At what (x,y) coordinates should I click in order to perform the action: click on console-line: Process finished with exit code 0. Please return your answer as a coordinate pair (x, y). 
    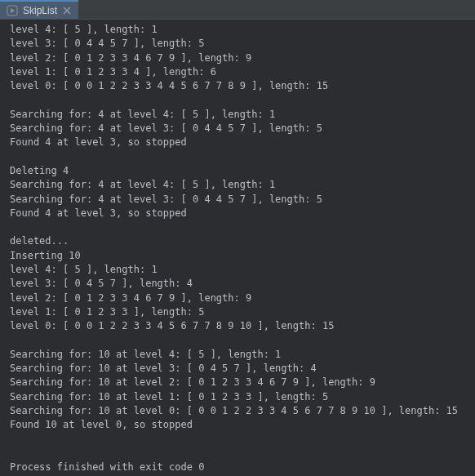
    Looking at the image, I should click on (238, 467).